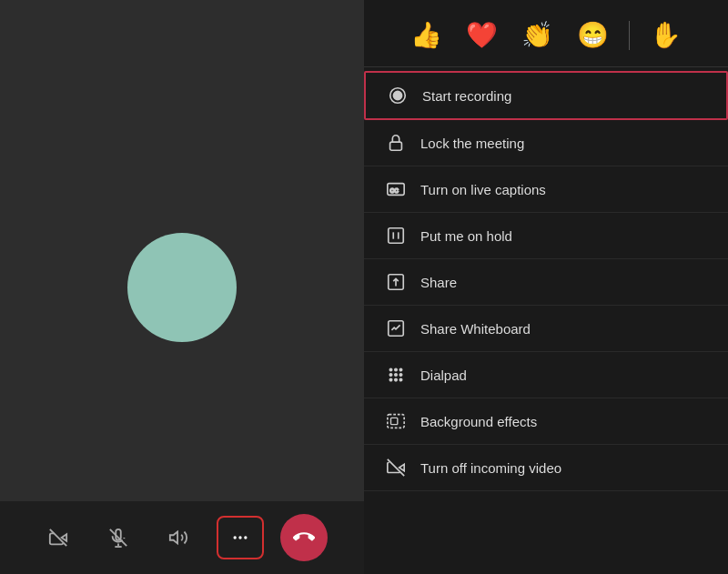 The height and width of the screenshot is (574, 728). Describe the element at coordinates (479, 422) in the screenshot. I see `menu-label-background-effects: Background effects` at that location.